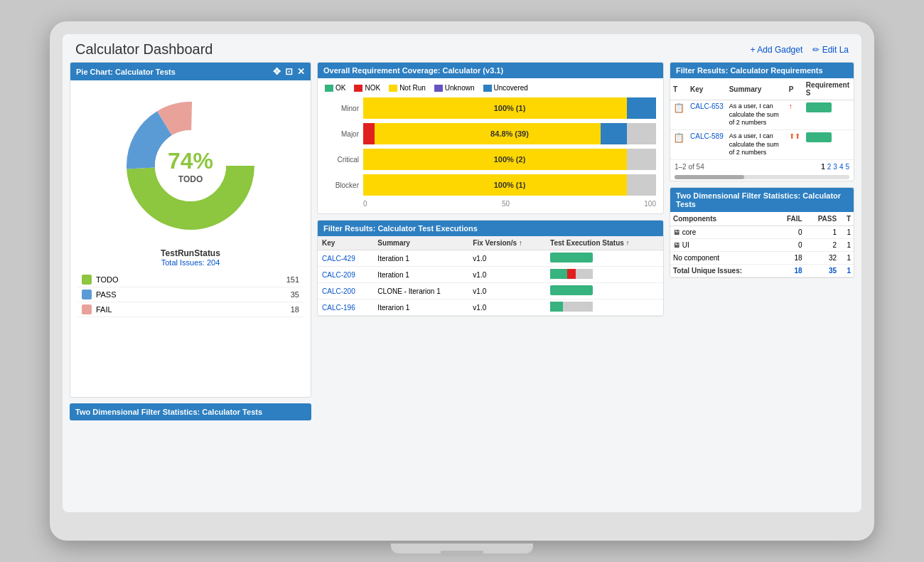 This screenshot has width=924, height=562. I want to click on mixed-green, so click(559, 274).